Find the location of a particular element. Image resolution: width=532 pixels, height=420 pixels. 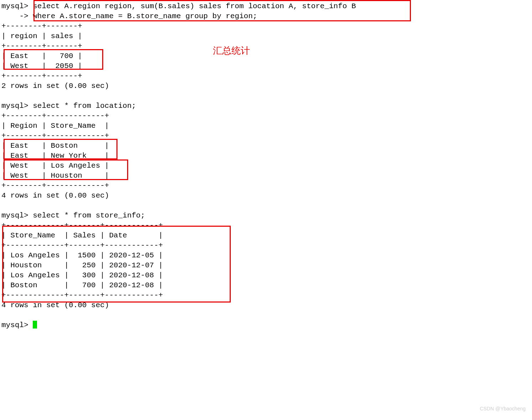

table-header: | region | sales | is located at coordinates (42, 36).